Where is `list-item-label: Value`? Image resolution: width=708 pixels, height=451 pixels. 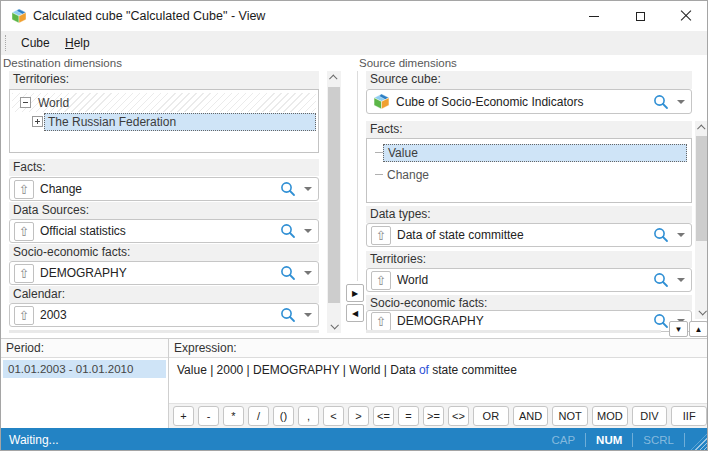 list-item-label: Value is located at coordinates (535, 153).